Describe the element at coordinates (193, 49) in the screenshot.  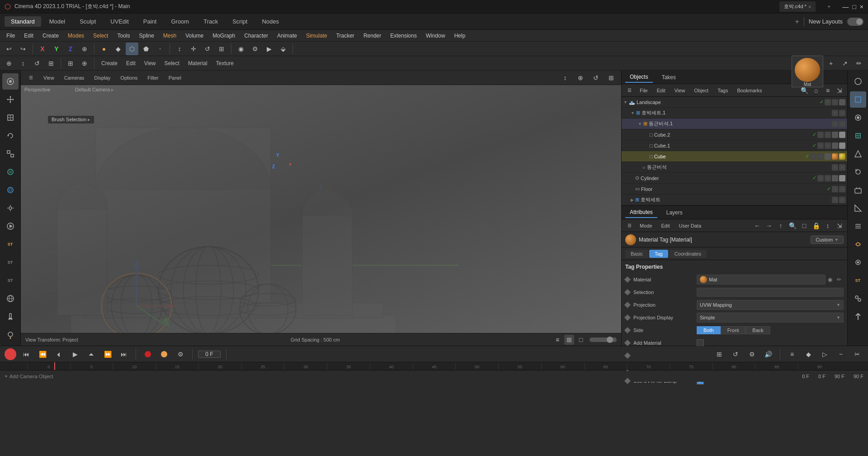
I see `transform-tool: ✛` at that location.